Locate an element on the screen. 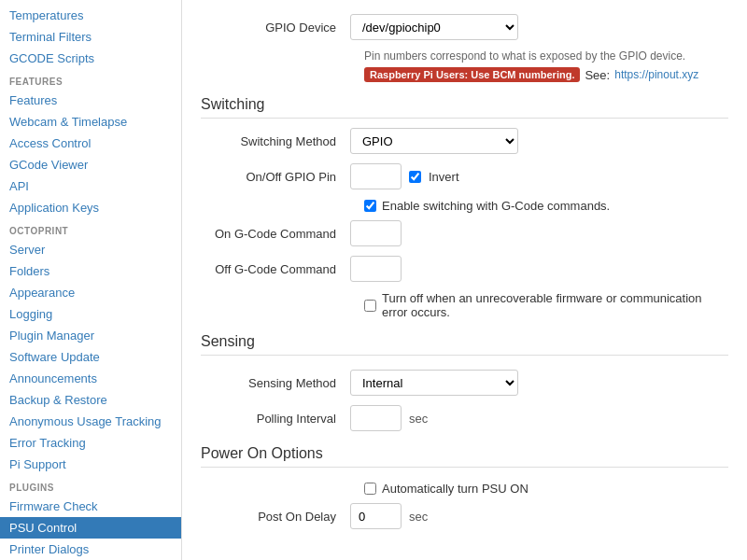 This screenshot has width=747, height=560. gpio-device-row: GPIO Device /dev/gpiochip0 is located at coordinates (465, 27).